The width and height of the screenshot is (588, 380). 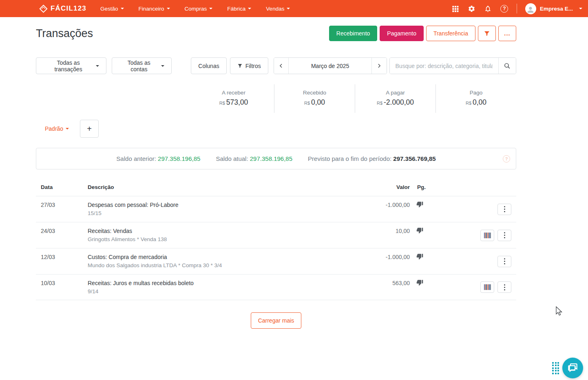 I want to click on pagamento-button: Pagamento, so click(x=402, y=33).